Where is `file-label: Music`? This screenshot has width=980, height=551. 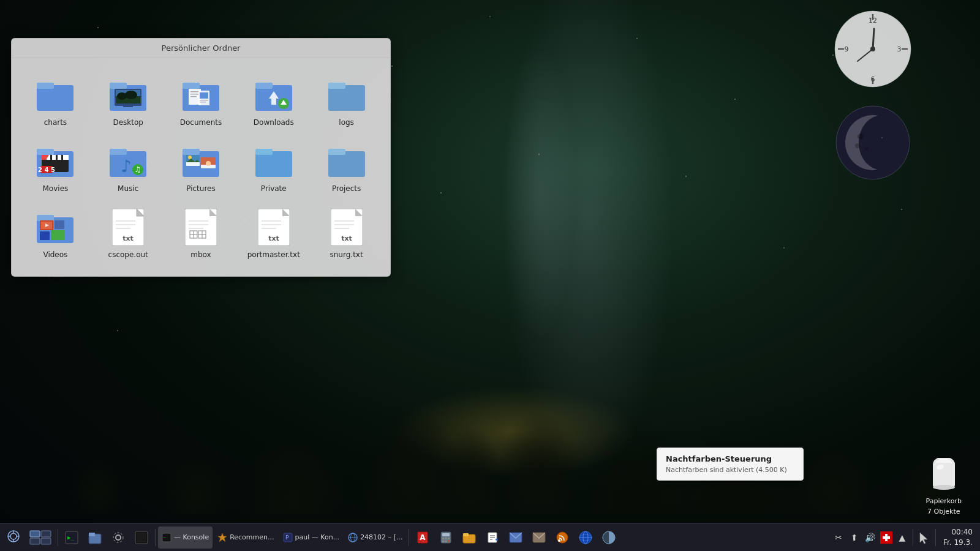
file-label: Music is located at coordinates (128, 189).